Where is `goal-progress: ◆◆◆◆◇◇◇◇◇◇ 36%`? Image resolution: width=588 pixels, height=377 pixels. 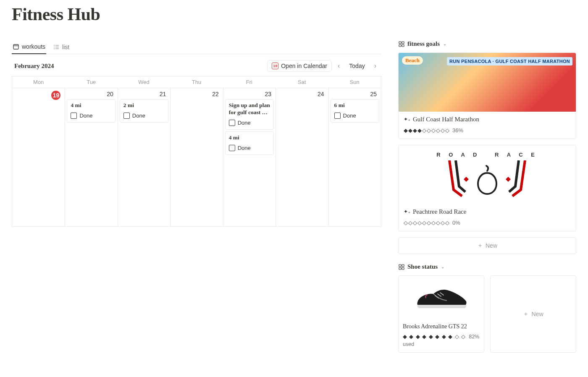
goal-progress: ◆◆◆◆◇◇◇◇◇◇ 36% is located at coordinates (487, 130).